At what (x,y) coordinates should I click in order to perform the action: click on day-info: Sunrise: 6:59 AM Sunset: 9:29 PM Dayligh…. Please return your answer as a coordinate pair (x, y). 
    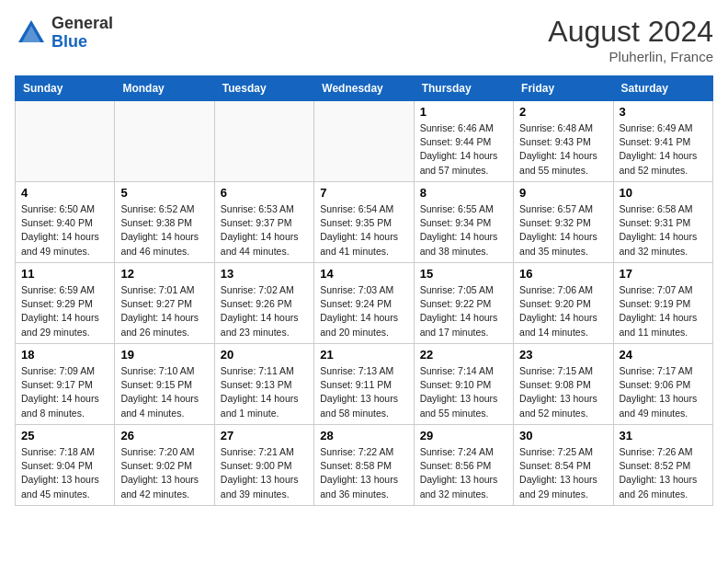
    Looking at the image, I should click on (64, 311).